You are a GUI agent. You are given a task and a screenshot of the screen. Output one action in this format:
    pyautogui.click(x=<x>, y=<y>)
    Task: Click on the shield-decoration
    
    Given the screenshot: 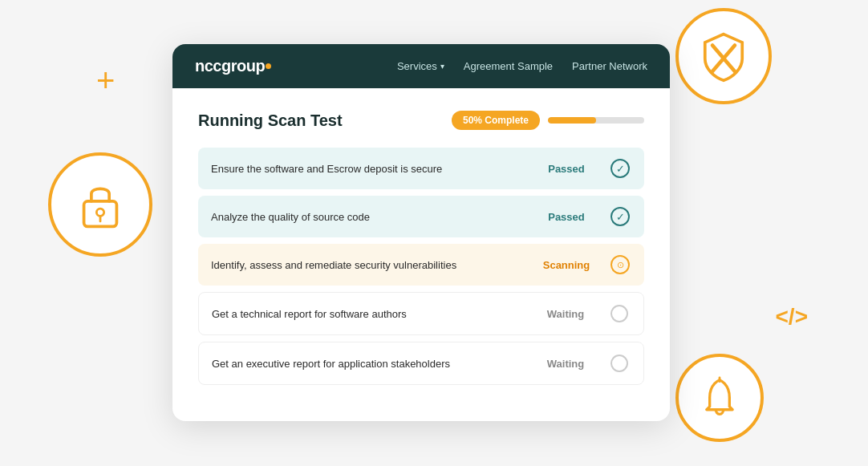 What is the action you would take?
    pyautogui.click(x=724, y=56)
    